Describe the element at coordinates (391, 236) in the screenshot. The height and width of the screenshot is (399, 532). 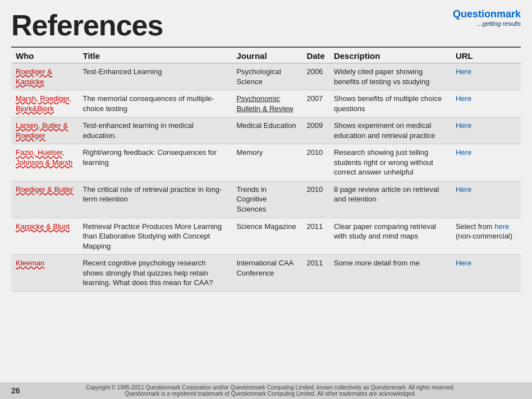
I see `cell-description: Clear paper comparing retrieval with stu…` at that location.